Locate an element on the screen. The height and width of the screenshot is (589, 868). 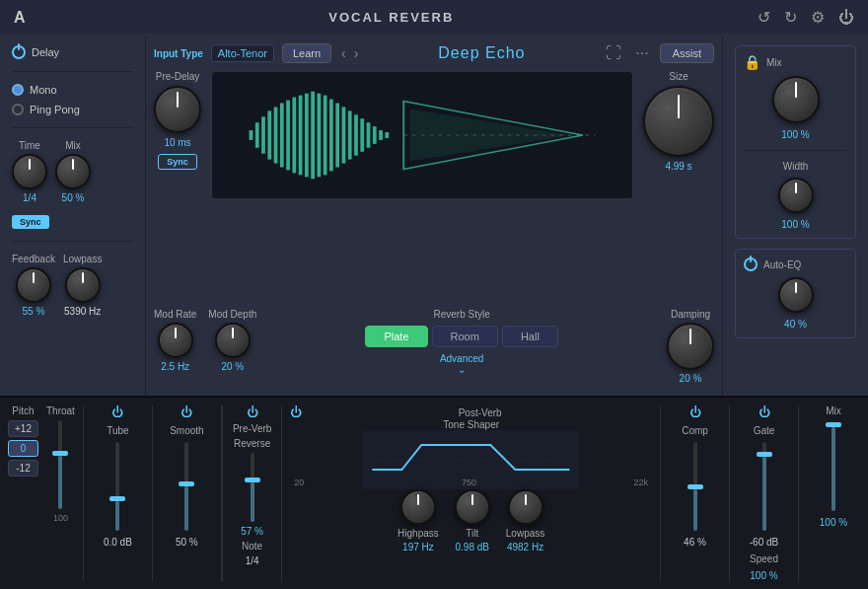
input-type-value: Alto-Tenor is located at coordinates (243, 53).